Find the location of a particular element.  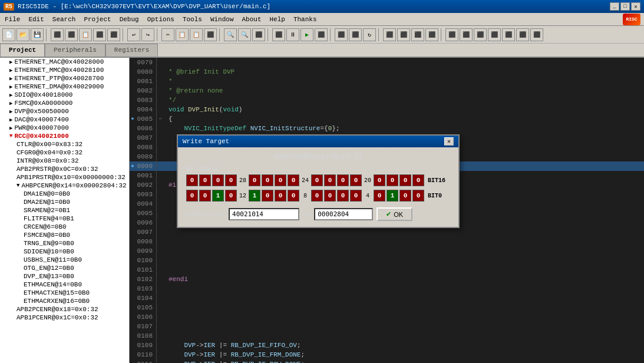

tree-item-ethernet-ptp: ▶ETHERNET_PTP@0x40028700 is located at coordinates (65, 78).